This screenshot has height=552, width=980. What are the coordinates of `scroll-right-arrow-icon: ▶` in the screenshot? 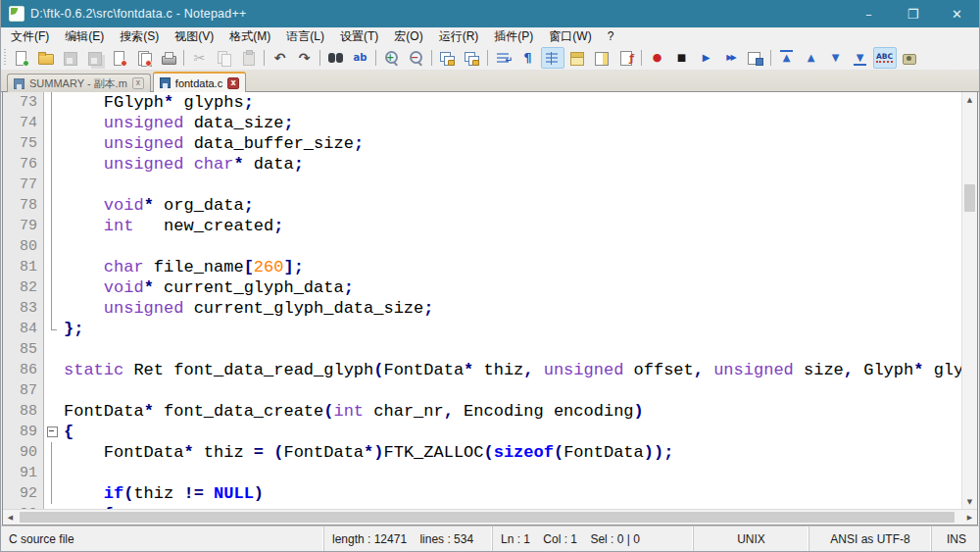 It's located at (970, 518).